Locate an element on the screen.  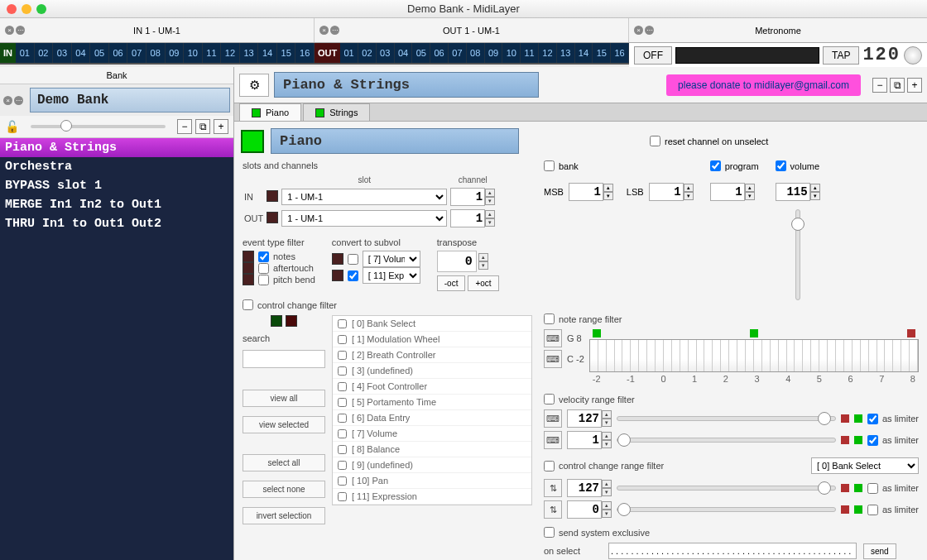
select-all-button: select all is located at coordinates (284, 463).